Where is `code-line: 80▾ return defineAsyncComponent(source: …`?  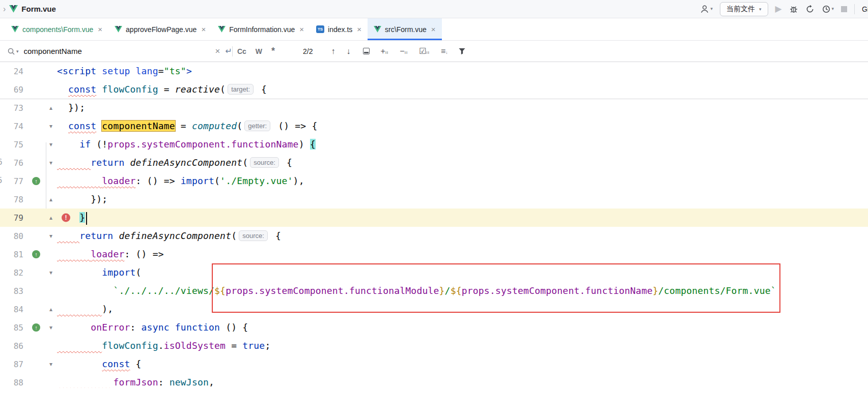
code-line: 80▾ return defineAsyncComponent(source: … is located at coordinates (434, 236).